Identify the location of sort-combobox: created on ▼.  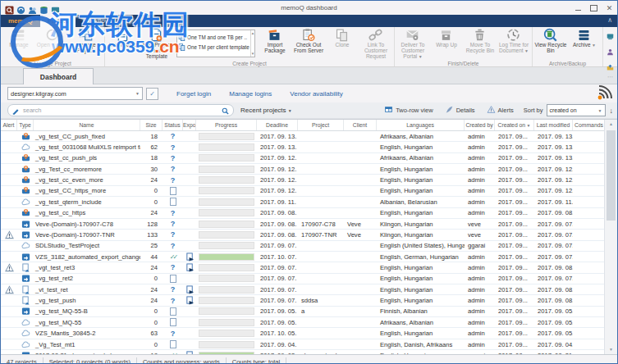
(576, 110).